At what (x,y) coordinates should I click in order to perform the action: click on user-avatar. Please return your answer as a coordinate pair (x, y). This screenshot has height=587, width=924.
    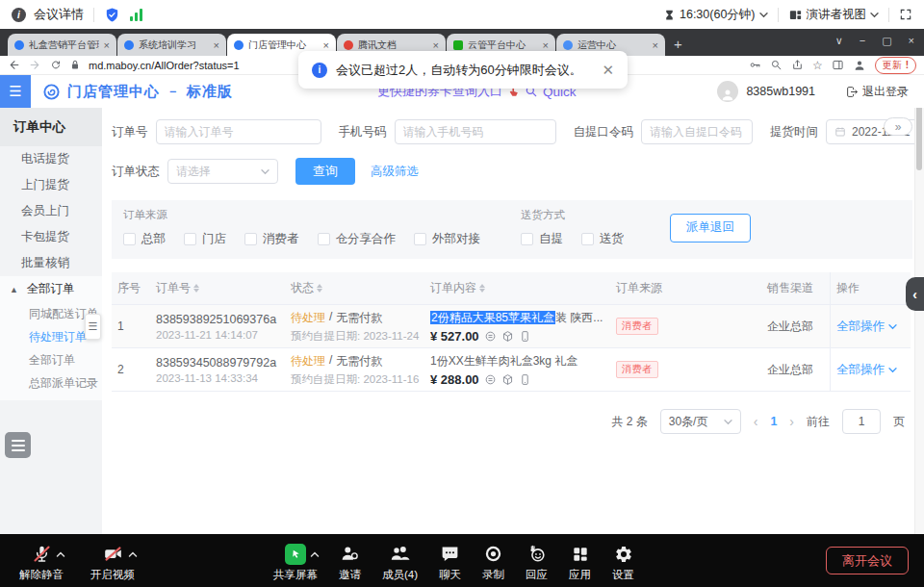
    Looking at the image, I should click on (728, 91).